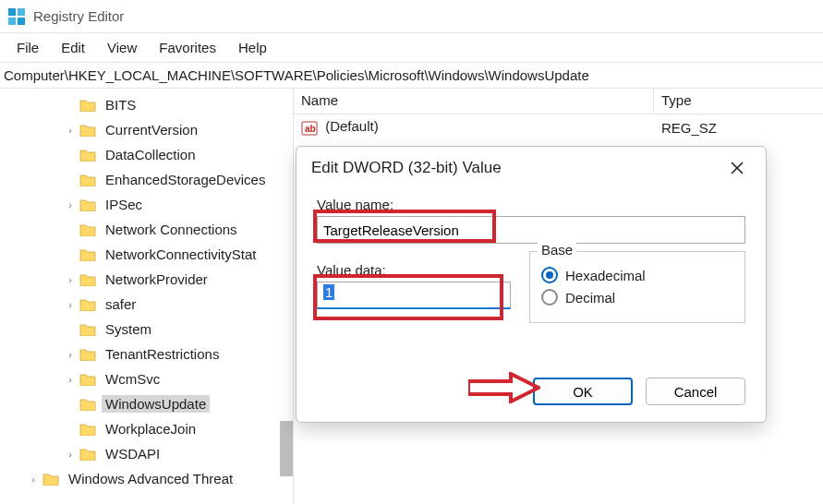 The image size is (823, 504). I want to click on menu-edit: Edit, so click(73, 48).